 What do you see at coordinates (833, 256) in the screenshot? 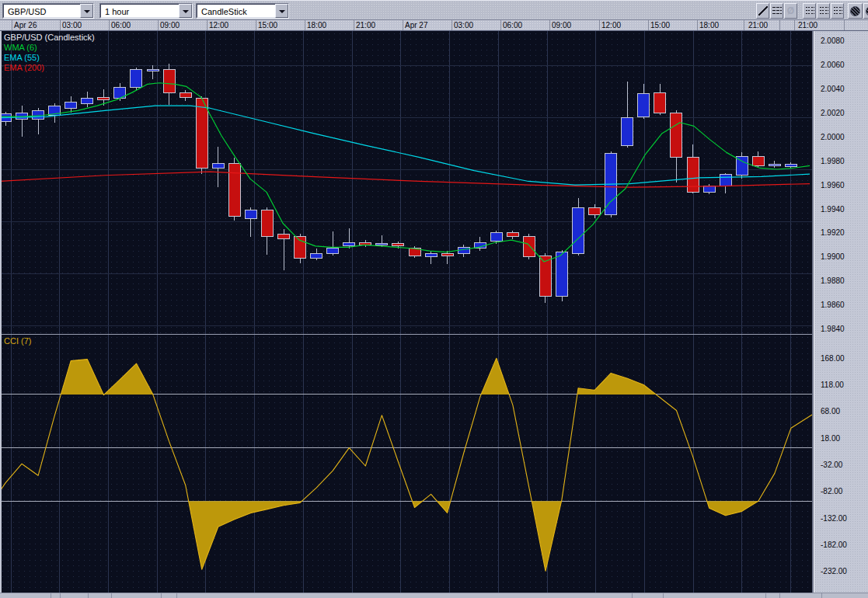
I see `price-axis-label: 1.9900` at bounding box center [833, 256].